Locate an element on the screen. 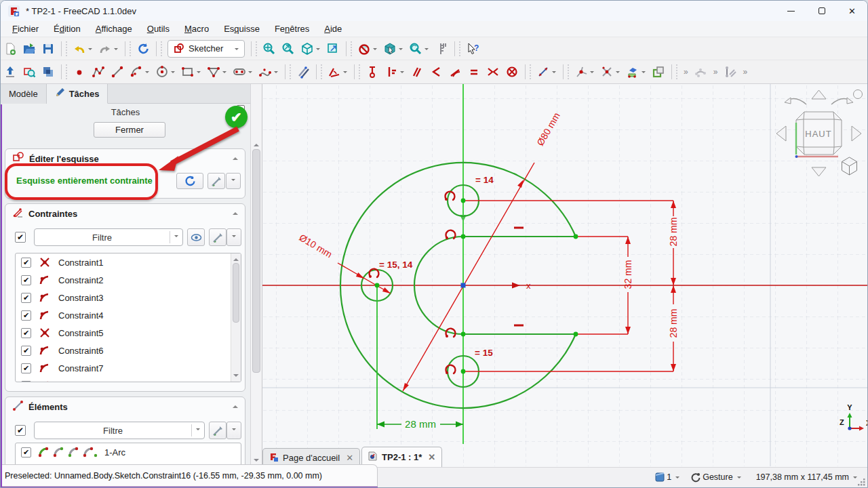  constraint-row: ✔ is located at coordinates (128, 380).